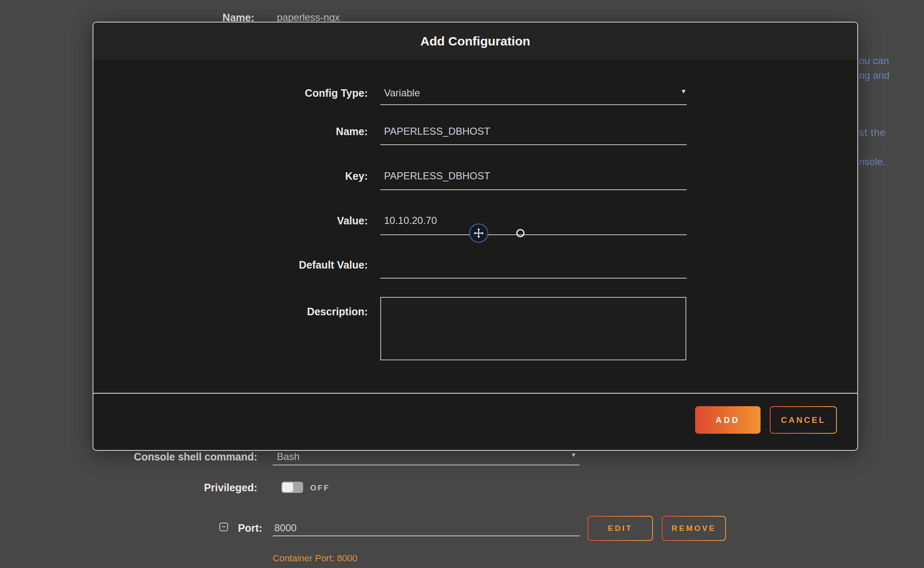  I want to click on privileged-state-text: OFF, so click(320, 488).